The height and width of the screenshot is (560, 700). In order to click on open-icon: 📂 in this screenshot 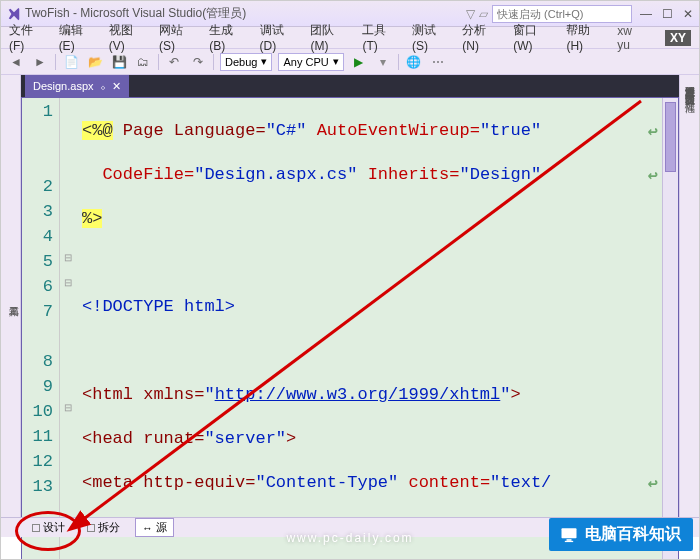, I will do `click(95, 62)`.